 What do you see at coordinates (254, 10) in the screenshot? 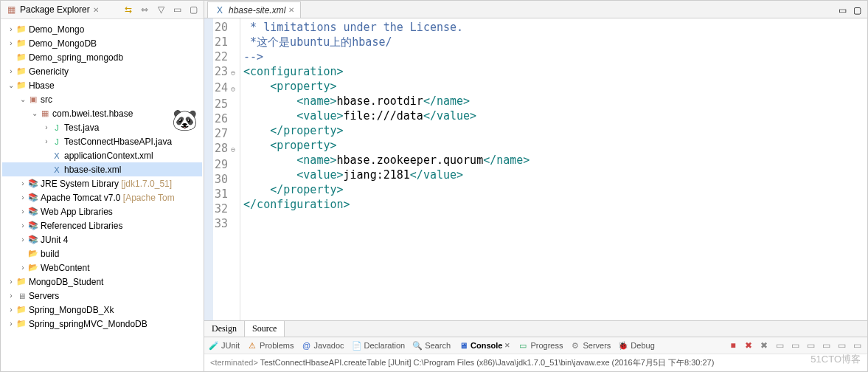
I see `editor-tab-hbase-site: X hbase-site.xml ✕` at bounding box center [254, 10].